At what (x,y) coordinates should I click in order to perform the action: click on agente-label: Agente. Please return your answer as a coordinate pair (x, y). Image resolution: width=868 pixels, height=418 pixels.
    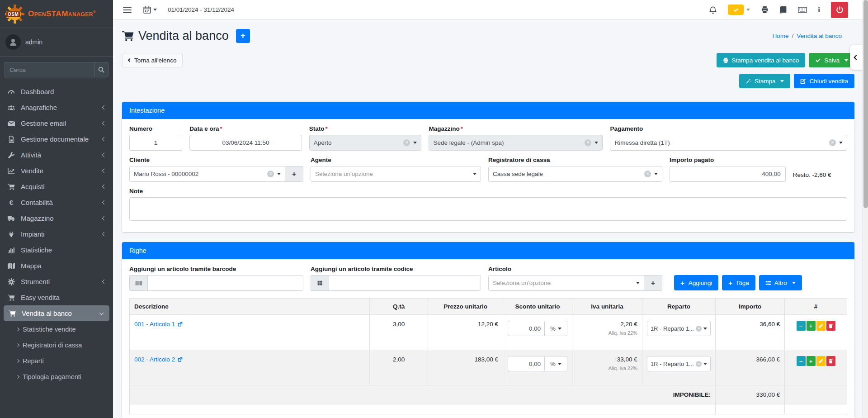
    Looking at the image, I should click on (396, 160).